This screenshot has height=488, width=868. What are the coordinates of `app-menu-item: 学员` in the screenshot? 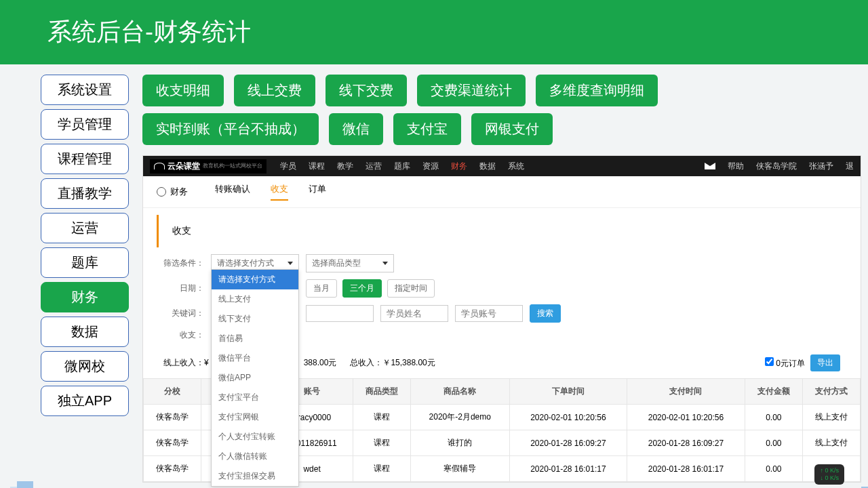 It's located at (288, 167).